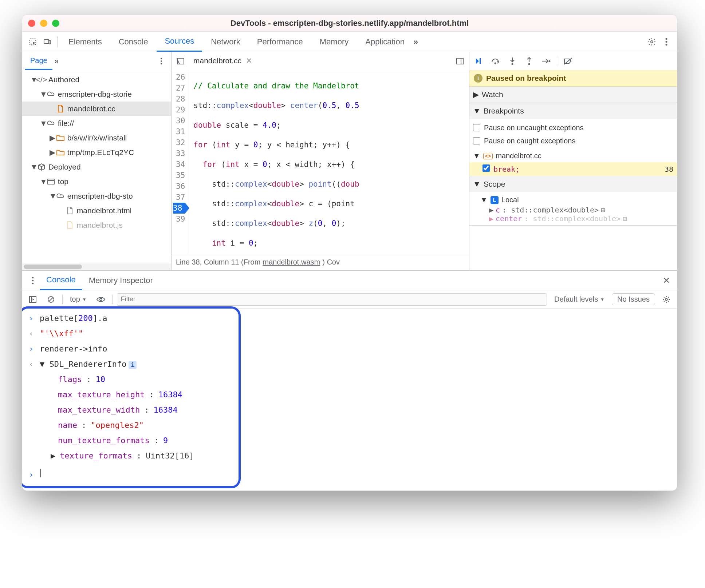  I want to click on step-over-icon, so click(496, 61).